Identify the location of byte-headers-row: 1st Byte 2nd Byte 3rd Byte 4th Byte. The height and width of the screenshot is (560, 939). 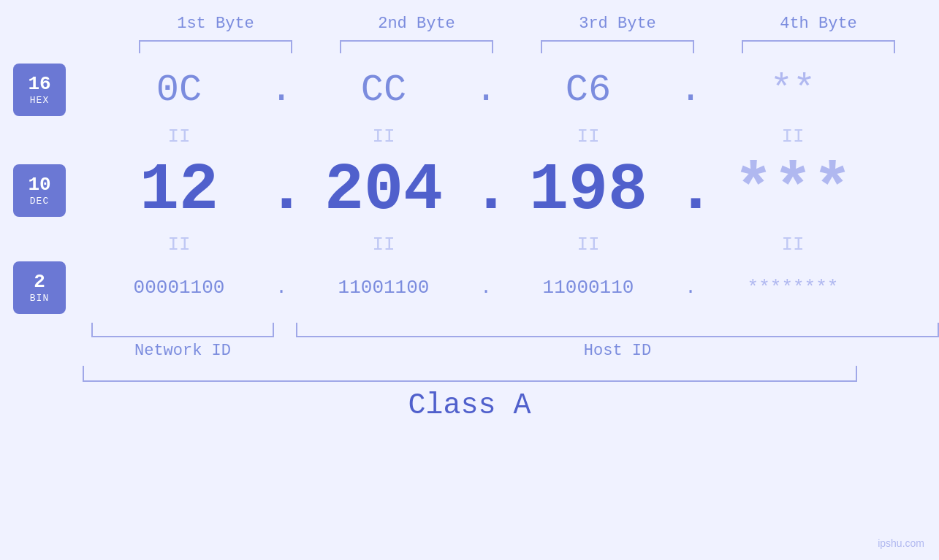
(517, 23).